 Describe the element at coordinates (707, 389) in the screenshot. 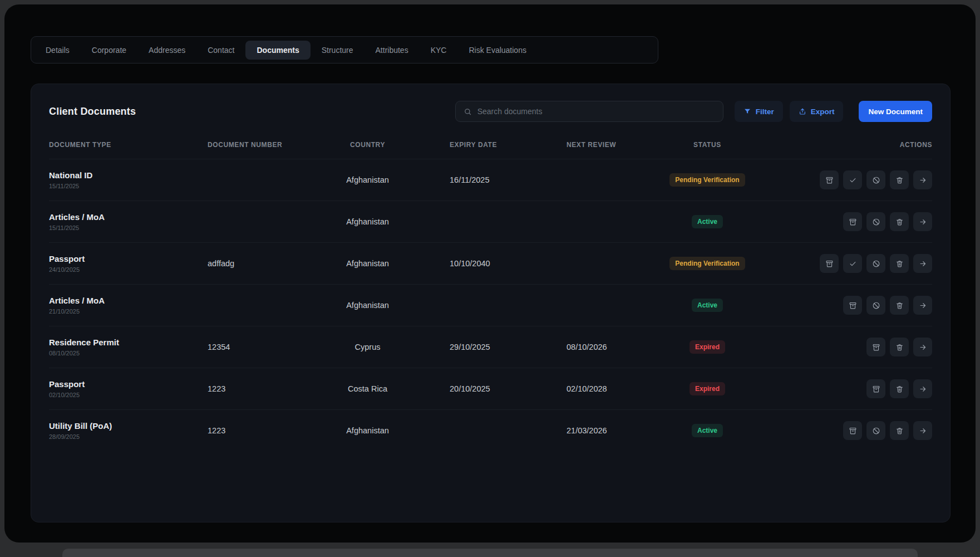

I see `status-badge: Expired` at that location.